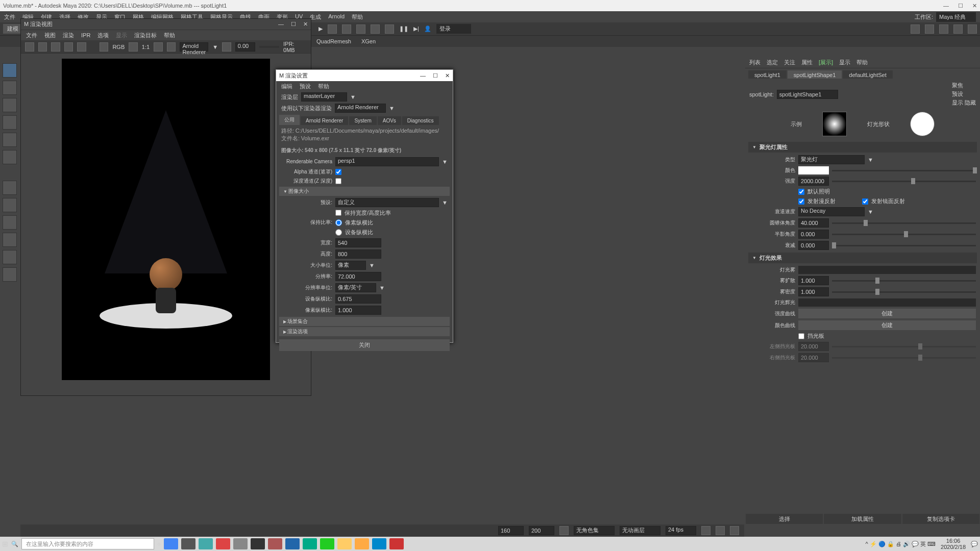 Image resolution: width=980 pixels, height=551 pixels. I want to click on dropoff-slider, so click(904, 245).